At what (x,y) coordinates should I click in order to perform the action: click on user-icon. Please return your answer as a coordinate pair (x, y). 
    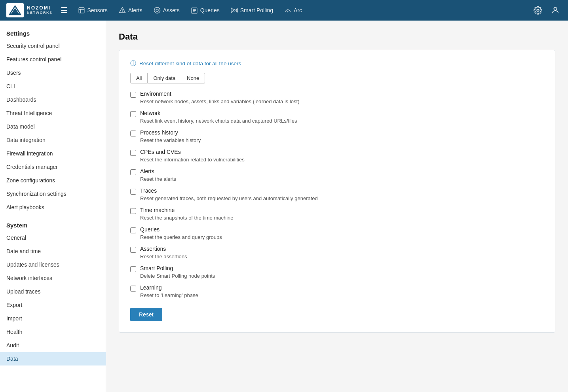
    Looking at the image, I should click on (555, 10).